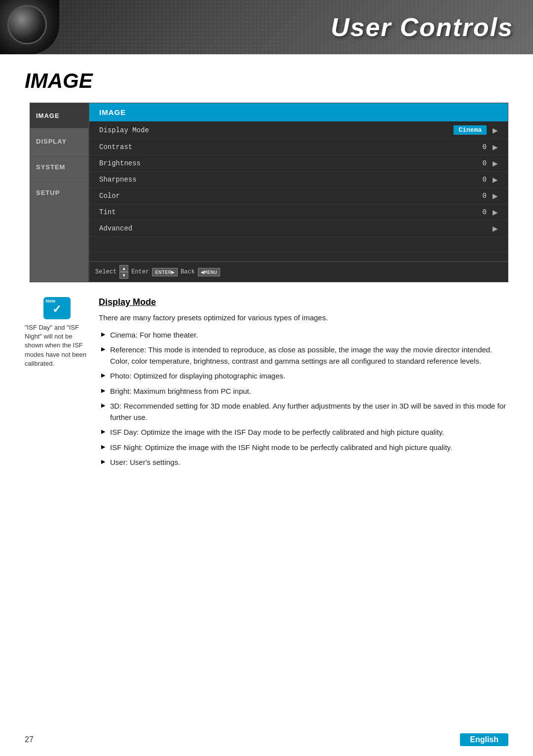 The width and height of the screenshot is (533, 756). I want to click on menu-row-sharpness: Sharpness 0 ▶, so click(299, 180).